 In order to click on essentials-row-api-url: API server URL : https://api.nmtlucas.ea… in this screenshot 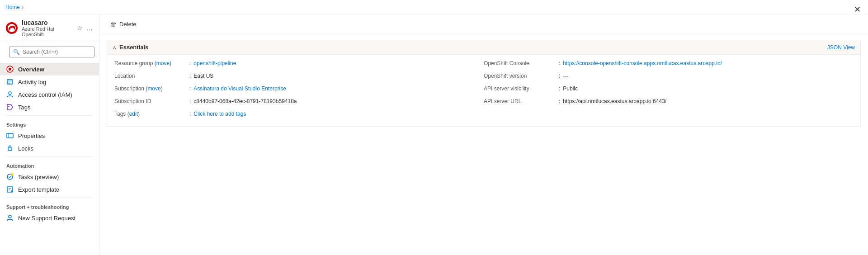, I will do `click(668, 103)`.